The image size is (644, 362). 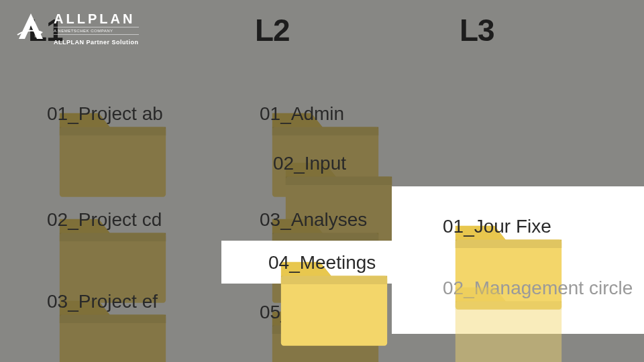 What do you see at coordinates (272, 30) in the screenshot?
I see `column-header-l2: L2` at bounding box center [272, 30].